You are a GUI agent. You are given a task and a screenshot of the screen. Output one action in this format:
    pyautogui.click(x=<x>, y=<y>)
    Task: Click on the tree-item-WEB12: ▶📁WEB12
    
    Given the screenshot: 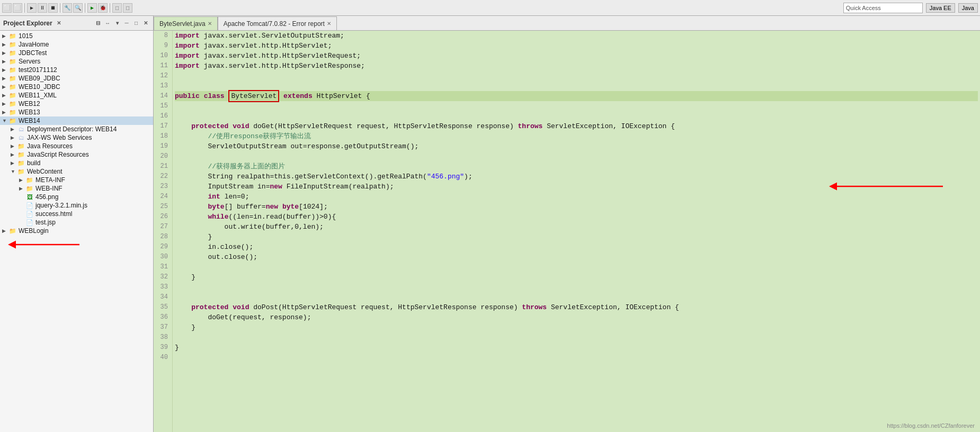 What is the action you would take?
    pyautogui.click(x=76, y=104)
    